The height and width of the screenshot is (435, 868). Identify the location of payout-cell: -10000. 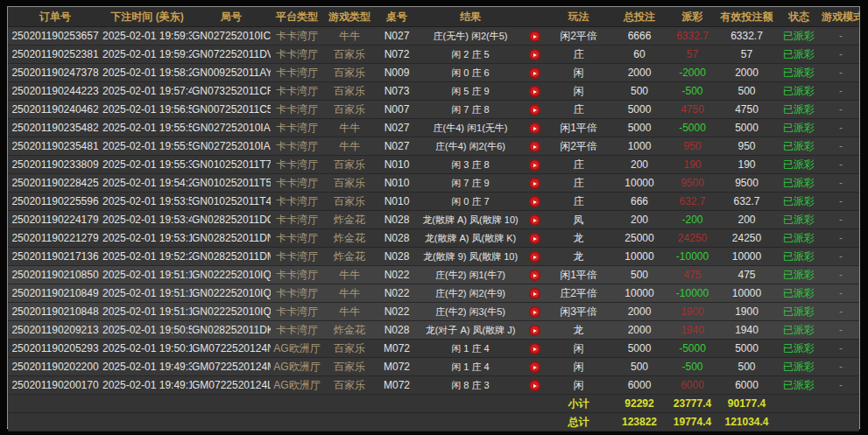
(692, 293).